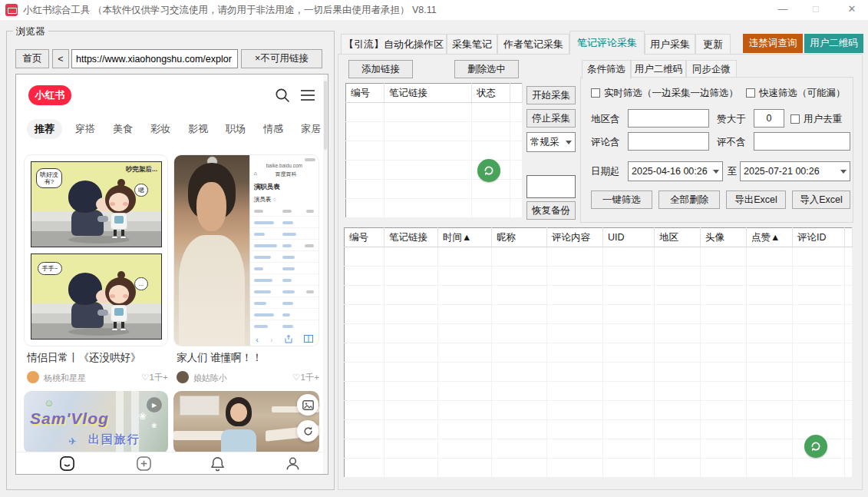 This screenshot has width=868, height=497. Describe the element at coordinates (218, 464) in the screenshot. I see `notifications-icon` at that location.